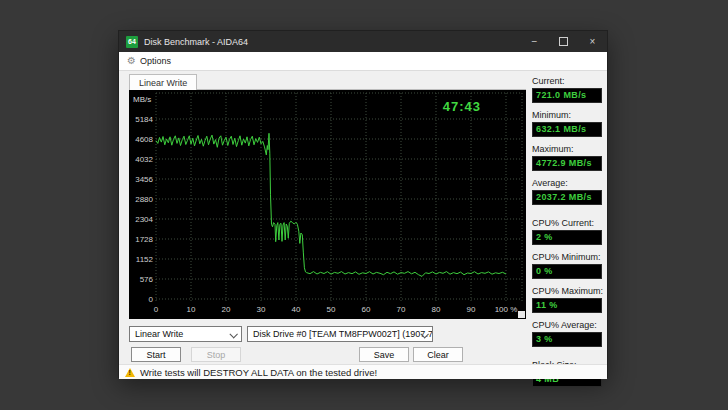 The width and height of the screenshot is (728, 410). What do you see at coordinates (226, 310) in the screenshot?
I see `svg-text: 20` at bounding box center [226, 310].